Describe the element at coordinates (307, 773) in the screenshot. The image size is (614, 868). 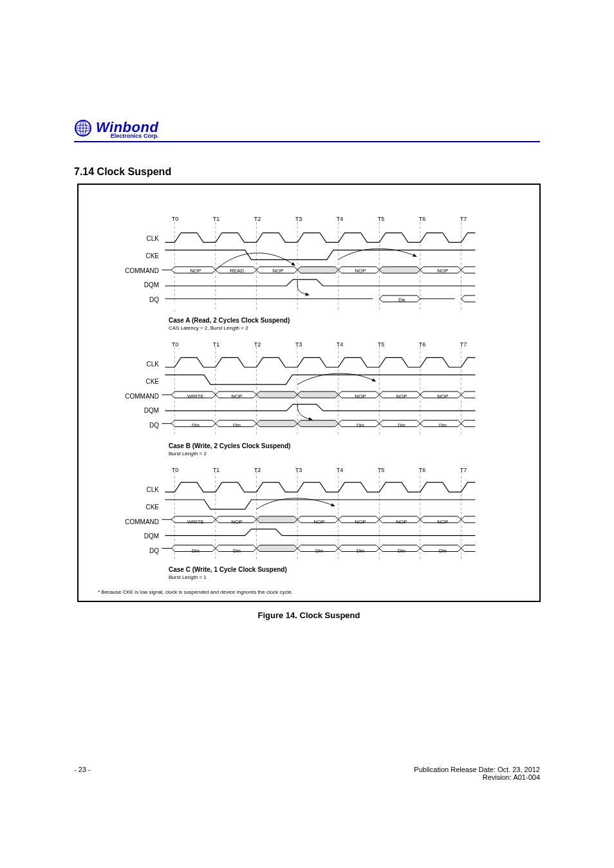
I see `page-footer: - 23 - Publication Release Date: Oct. 23…` at that location.